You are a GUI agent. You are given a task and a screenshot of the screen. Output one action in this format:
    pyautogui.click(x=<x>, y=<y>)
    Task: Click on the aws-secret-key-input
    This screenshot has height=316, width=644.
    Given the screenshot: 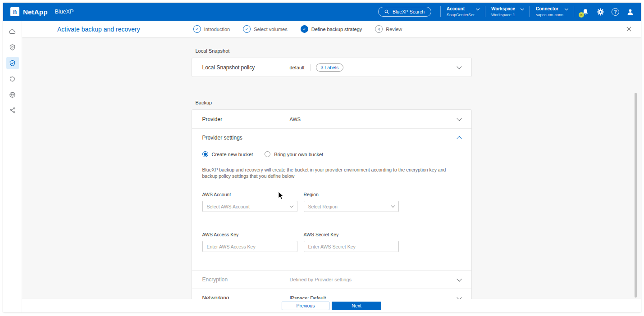 What is the action you would take?
    pyautogui.click(x=352, y=247)
    